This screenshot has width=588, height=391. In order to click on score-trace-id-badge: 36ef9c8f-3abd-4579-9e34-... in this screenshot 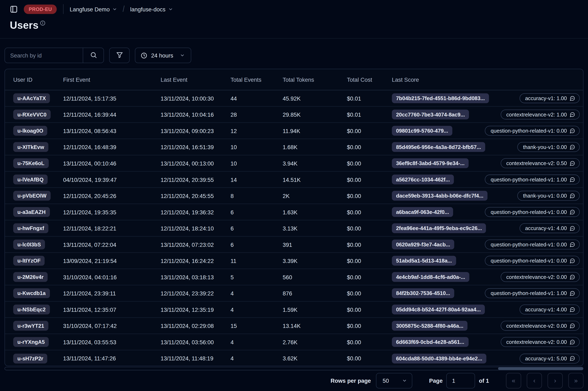, I will do `click(430, 163)`.